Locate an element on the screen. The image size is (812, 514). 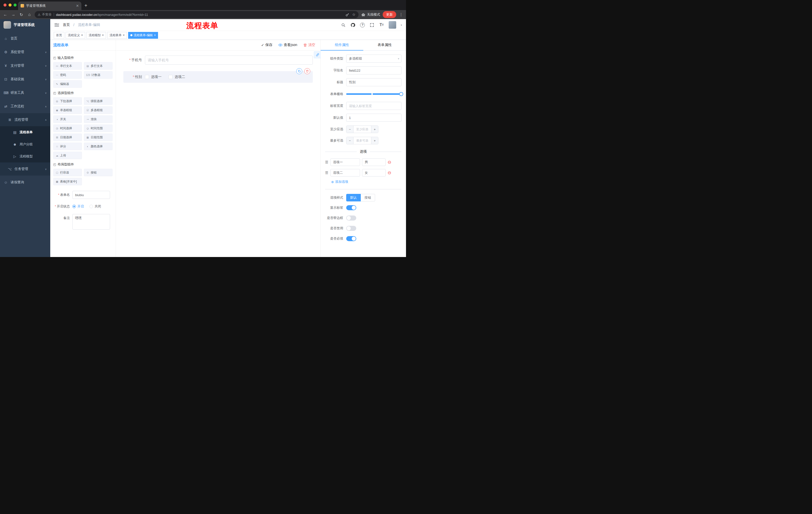
tag: 流程定义 × is located at coordinates (76, 35).